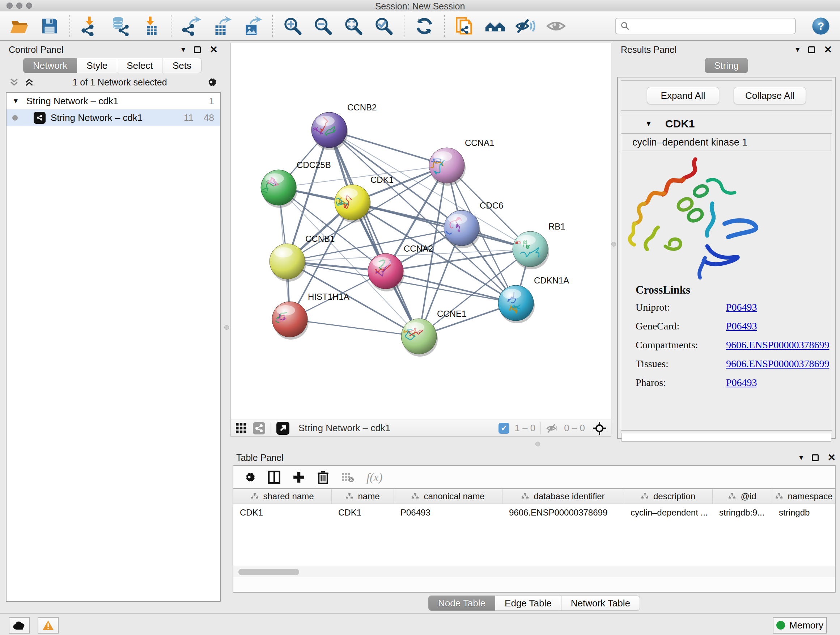 Image resolution: width=840 pixels, height=635 pixels. I want to click on eye-slash-icon, so click(526, 26).